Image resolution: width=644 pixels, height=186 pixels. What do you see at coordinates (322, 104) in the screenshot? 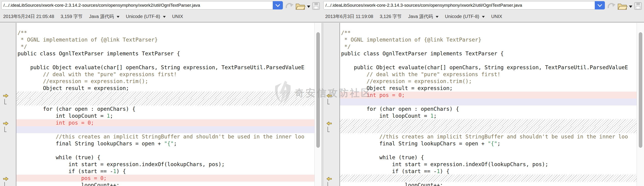
I see `panel-divider` at bounding box center [322, 104].